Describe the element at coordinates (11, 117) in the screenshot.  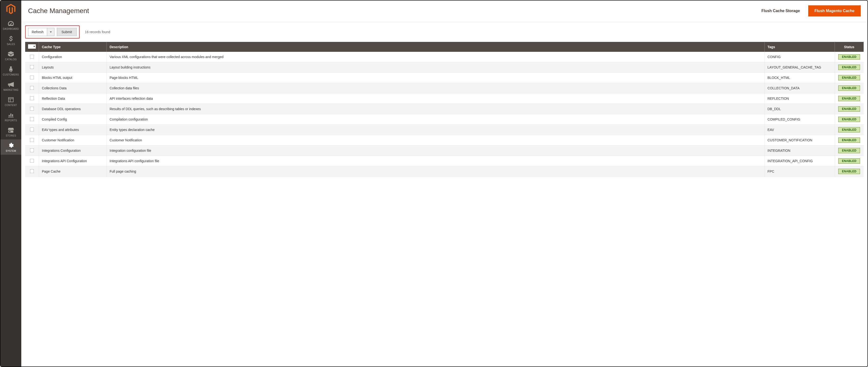
I see `sidebar-item-reports: REPORTS` at that location.